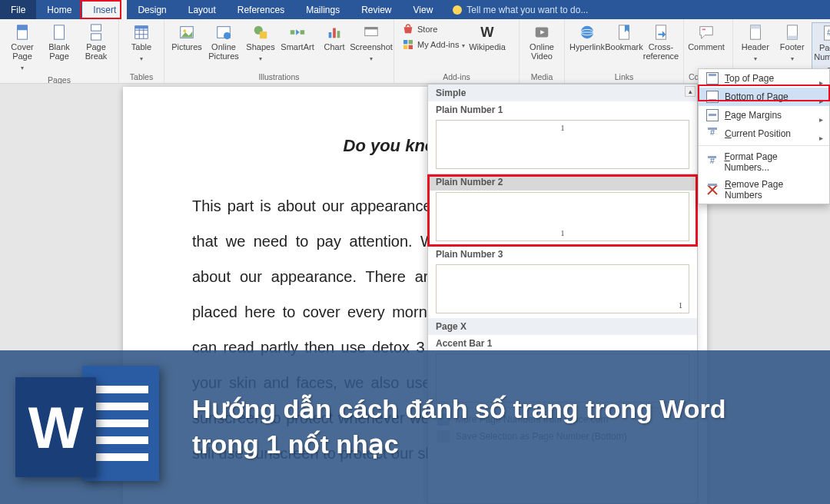 The image size is (830, 504). Describe the element at coordinates (764, 134) in the screenshot. I see `page-number-current: Current Position` at that location.